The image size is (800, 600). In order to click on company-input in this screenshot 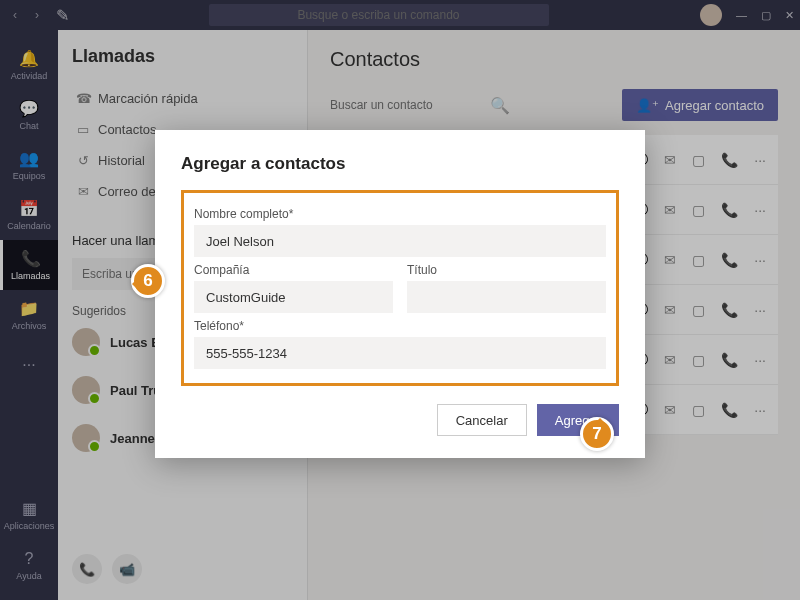, I will do `click(294, 297)`.